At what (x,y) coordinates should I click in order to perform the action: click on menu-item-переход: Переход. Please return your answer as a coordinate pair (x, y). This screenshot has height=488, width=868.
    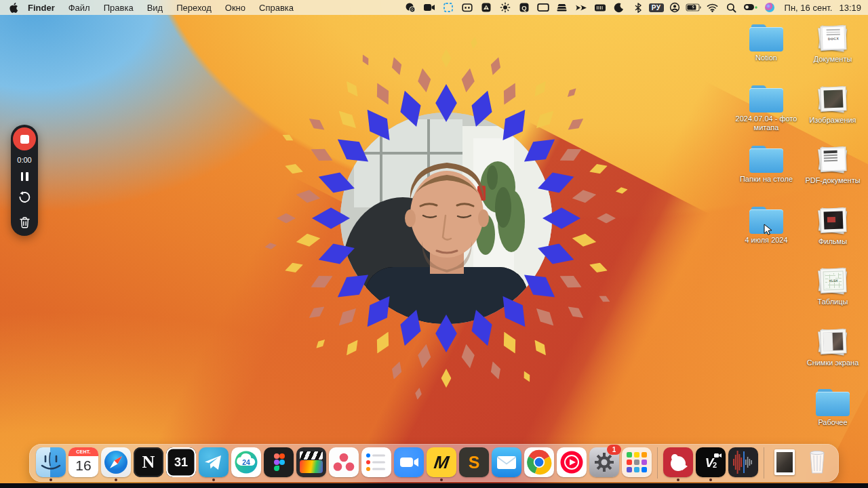
    Looking at the image, I should click on (194, 8).